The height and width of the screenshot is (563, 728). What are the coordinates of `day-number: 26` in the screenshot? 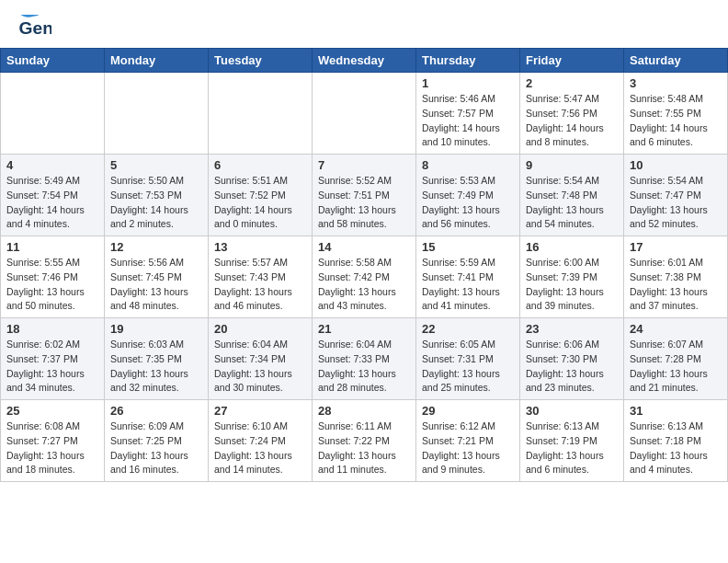 It's located at (156, 410).